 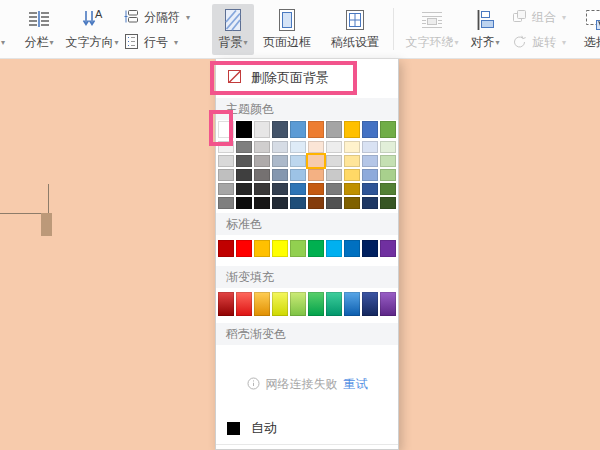 I want to click on background-button: 背景▾, so click(x=233, y=30).